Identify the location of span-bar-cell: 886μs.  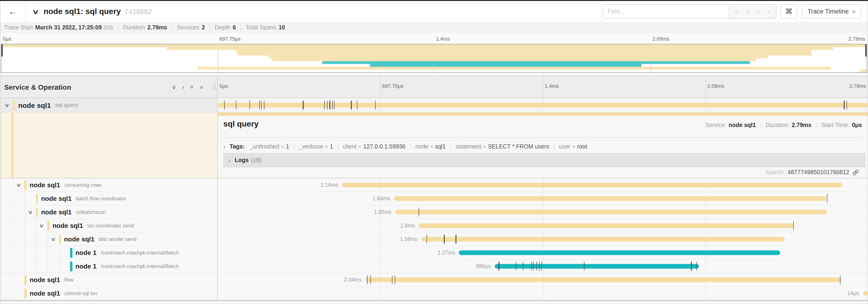
(543, 266).